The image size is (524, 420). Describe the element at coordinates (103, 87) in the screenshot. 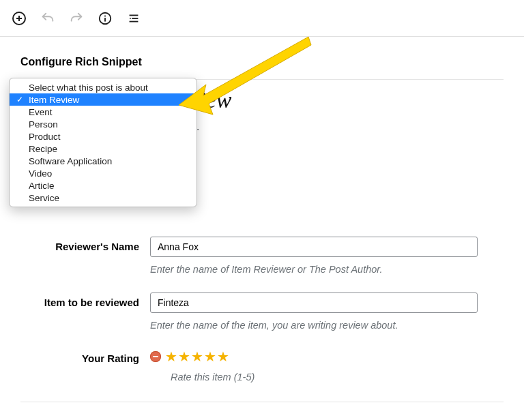

I see `dropdown-option: Select what this post is about` at that location.